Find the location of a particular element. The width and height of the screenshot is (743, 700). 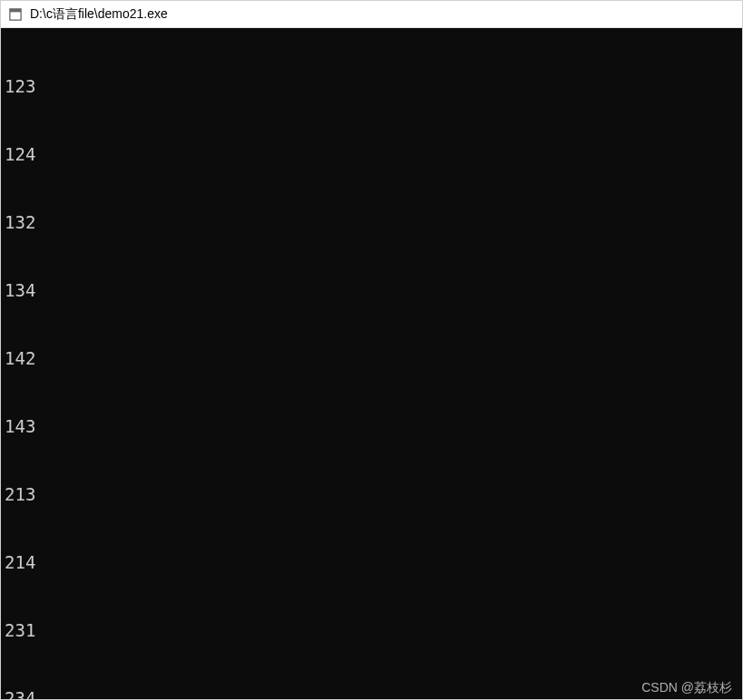

app-icon is located at coordinates (15, 15).